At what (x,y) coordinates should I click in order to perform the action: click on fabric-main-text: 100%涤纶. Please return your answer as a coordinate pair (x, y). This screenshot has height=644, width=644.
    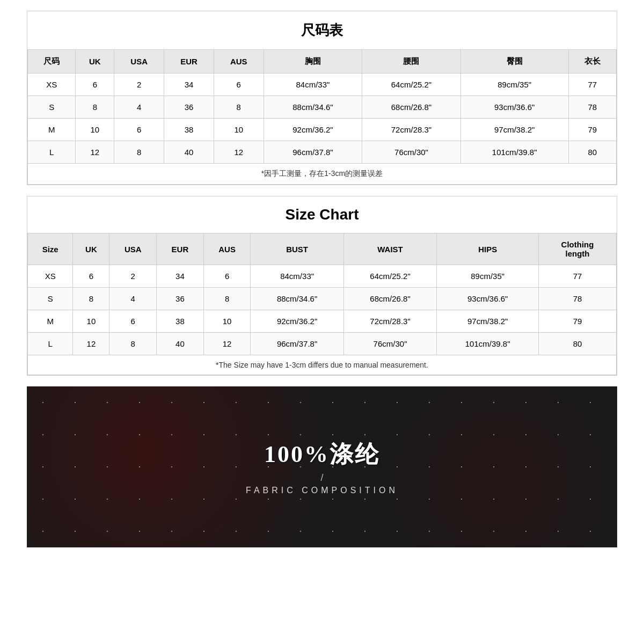
    Looking at the image, I should click on (322, 454).